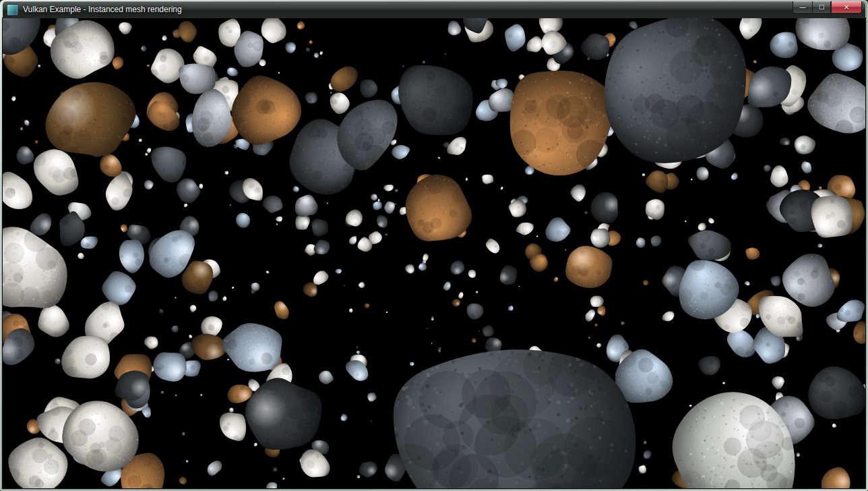  I want to click on minimize-icon: —, so click(803, 7).